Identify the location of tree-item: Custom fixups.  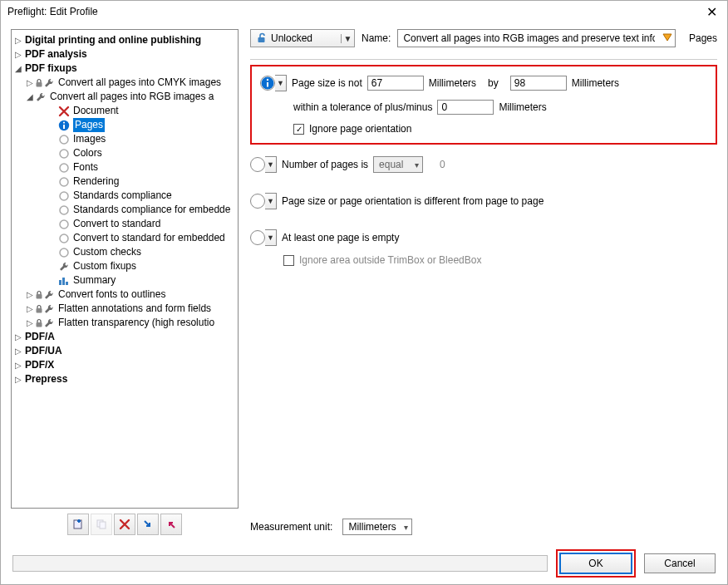
(105, 266).